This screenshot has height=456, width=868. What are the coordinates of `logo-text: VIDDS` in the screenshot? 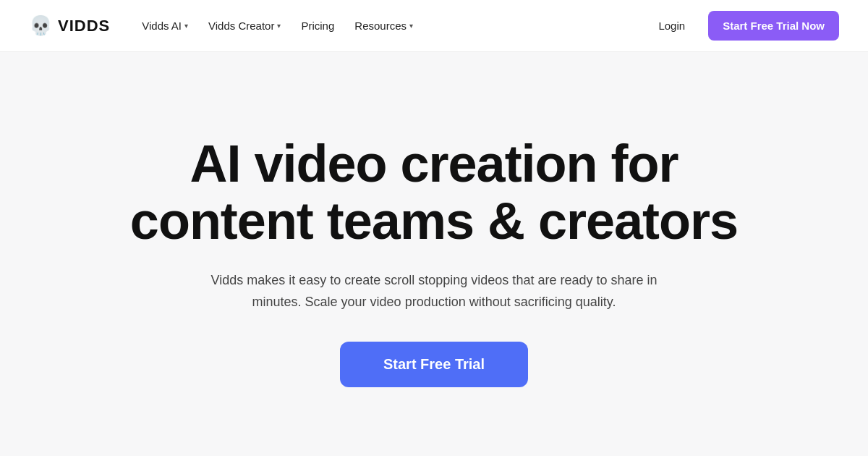 It's located at (84, 26).